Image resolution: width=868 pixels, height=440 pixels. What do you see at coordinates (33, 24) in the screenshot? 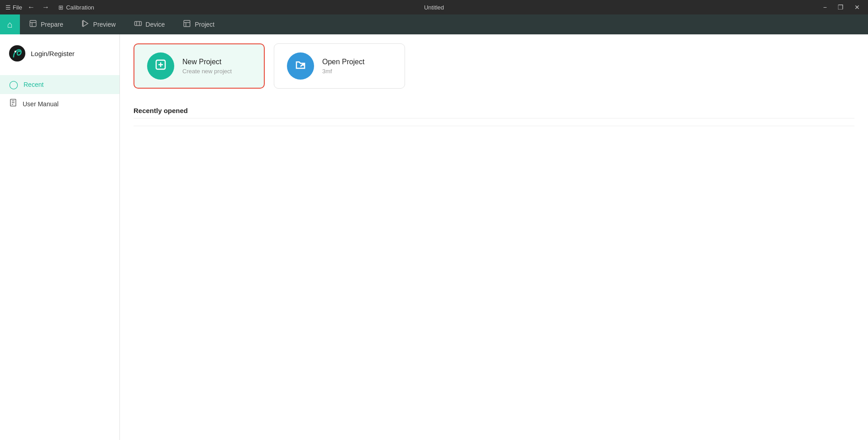
I see `prepare-icon` at bounding box center [33, 24].